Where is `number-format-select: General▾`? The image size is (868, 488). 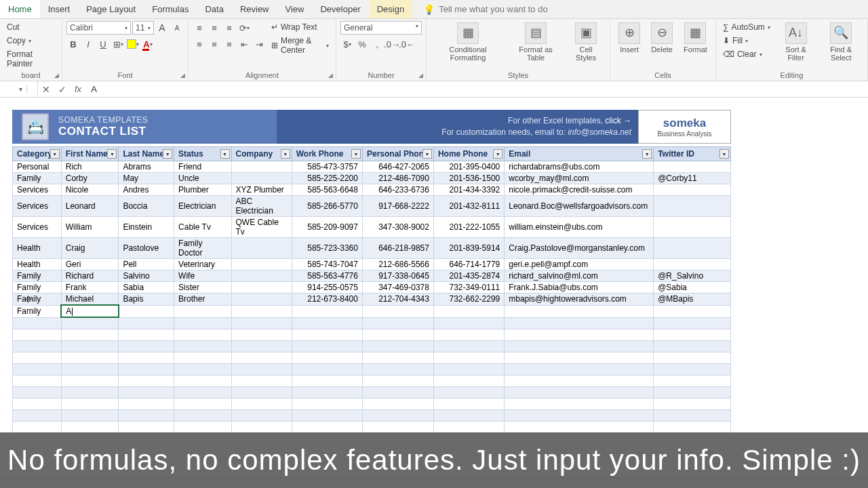
number-format-select: General▾ is located at coordinates (381, 28).